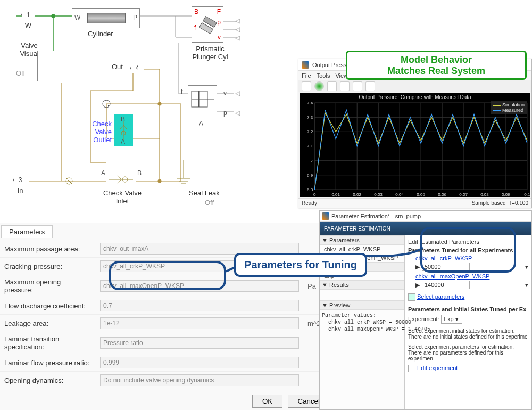  I want to click on check-valve-outlet-label: Check Valve Outlet, so click(97, 132).